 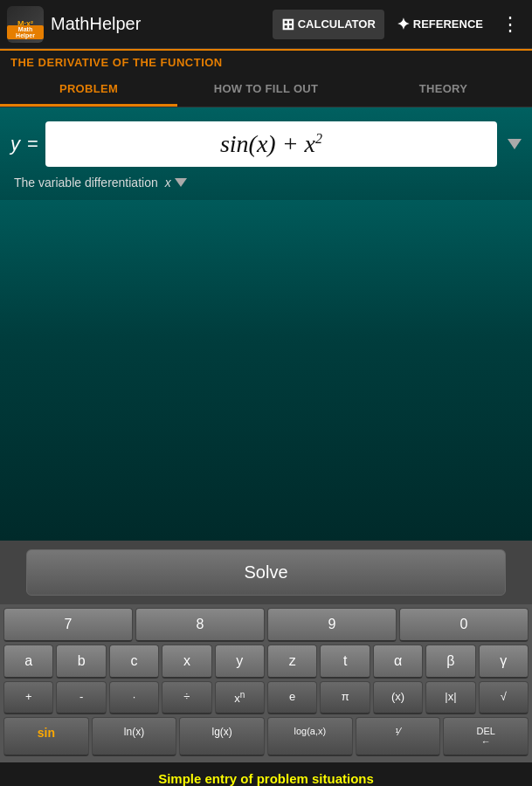 I want to click on reference-icon: ✦, so click(x=404, y=24).